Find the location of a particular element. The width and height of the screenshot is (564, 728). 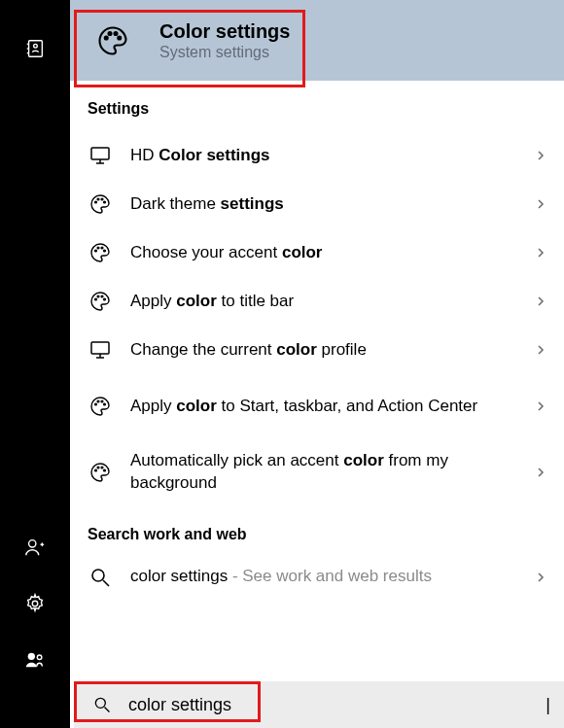

settings-section-header: Settings is located at coordinates (317, 106).